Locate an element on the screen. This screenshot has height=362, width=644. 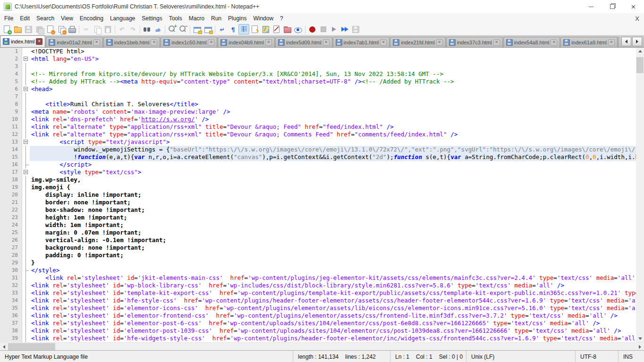
horizontal-scrollbar is located at coordinates (322, 346).